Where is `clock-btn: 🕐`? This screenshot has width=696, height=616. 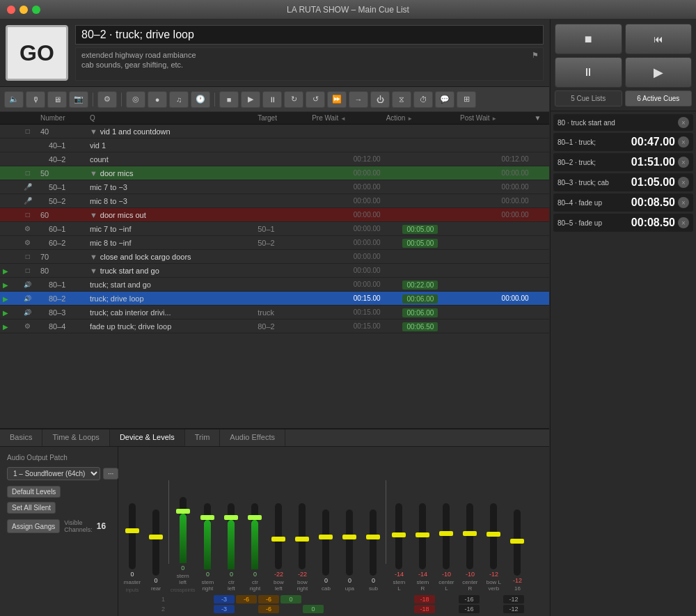 clock-btn: 🕐 is located at coordinates (200, 100).